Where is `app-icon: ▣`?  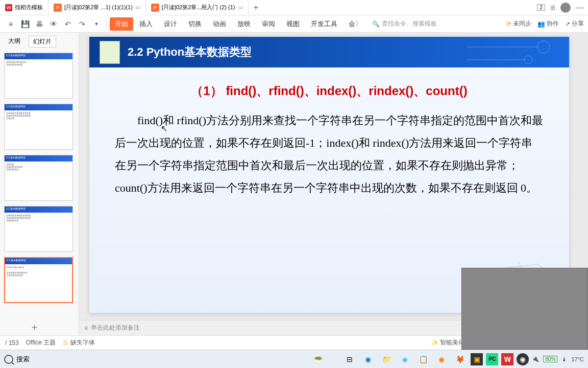 app-icon: ▣ is located at coordinates (477, 359).